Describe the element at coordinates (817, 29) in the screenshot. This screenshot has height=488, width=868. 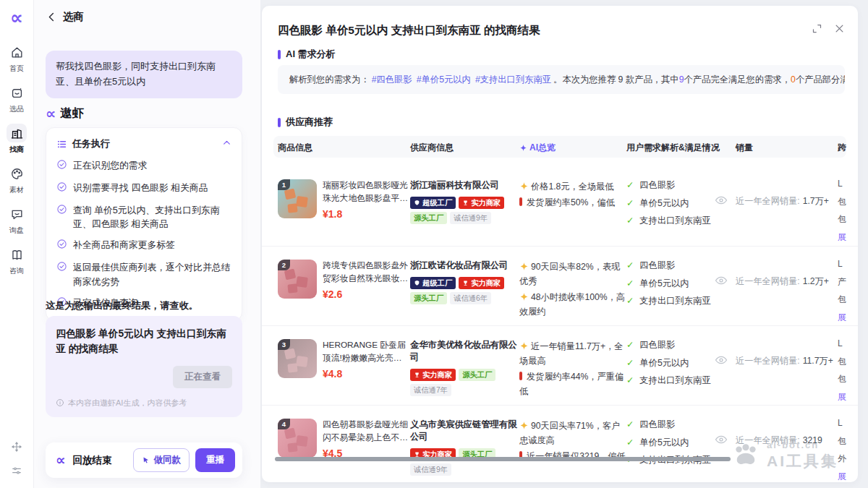
I see `expand-icon` at that location.